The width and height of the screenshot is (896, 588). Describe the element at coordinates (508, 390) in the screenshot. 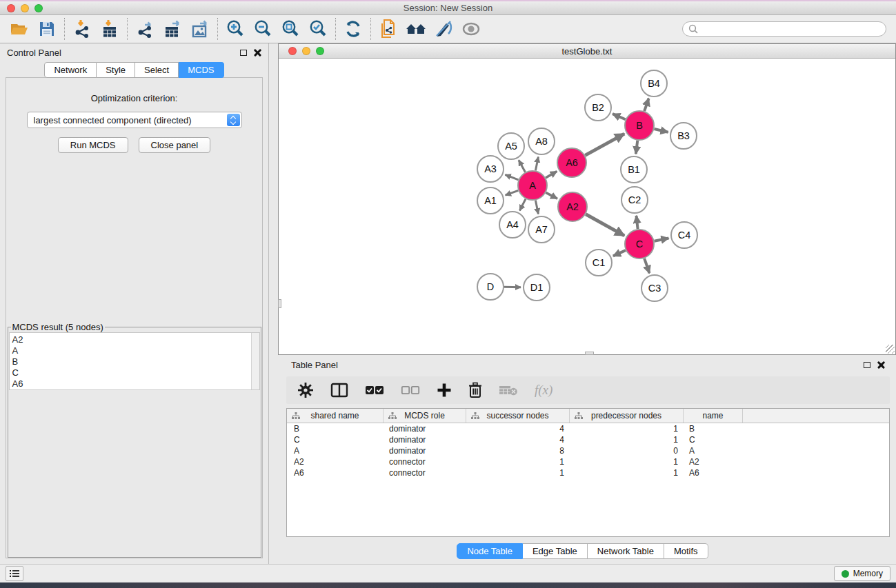

I see `delete-table-button` at that location.